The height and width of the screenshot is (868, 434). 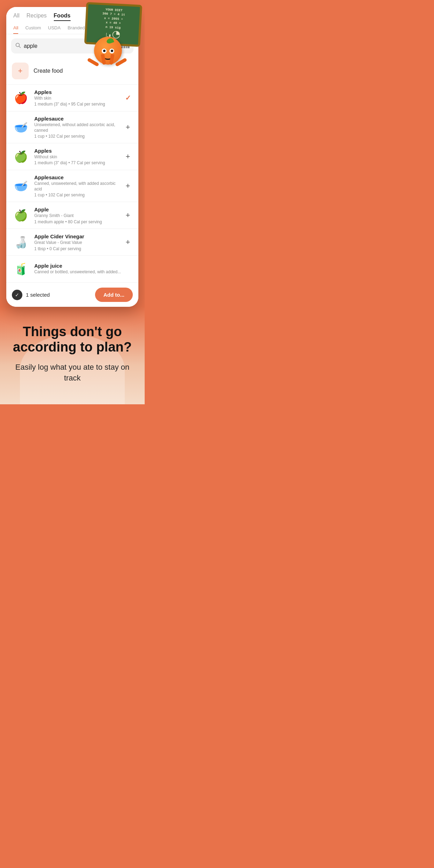 I want to click on filter-tab-usda: USDA, so click(x=54, y=29).